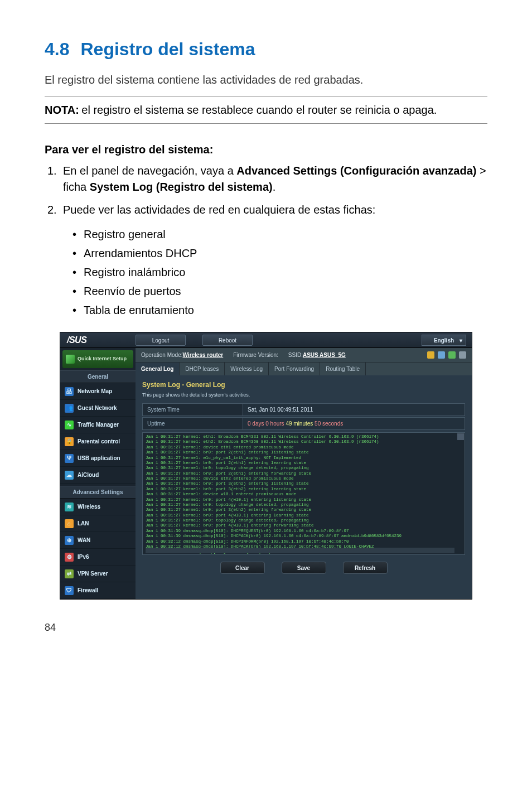 This screenshot has height=802, width=532. I want to click on network-map-icon: 品, so click(69, 392).